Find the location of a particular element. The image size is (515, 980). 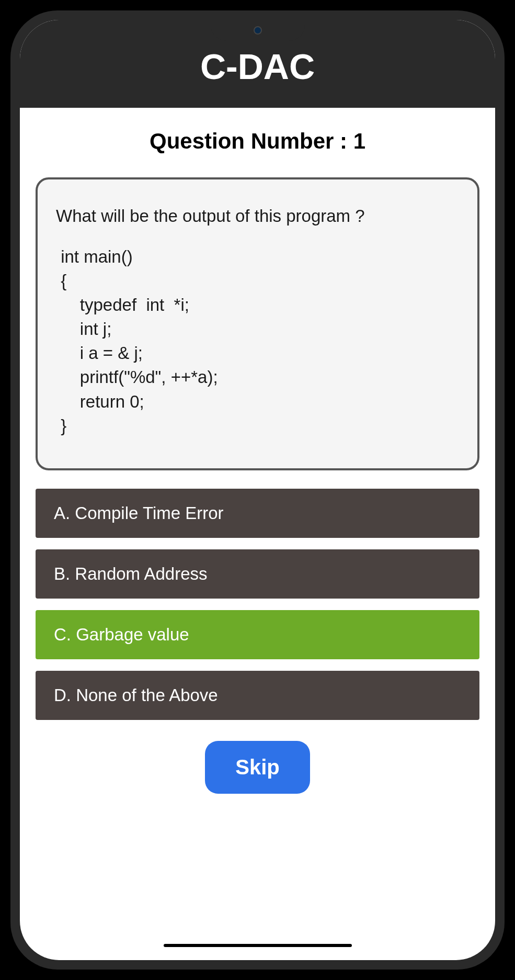

option-b: B. Random Address is located at coordinates (257, 574).